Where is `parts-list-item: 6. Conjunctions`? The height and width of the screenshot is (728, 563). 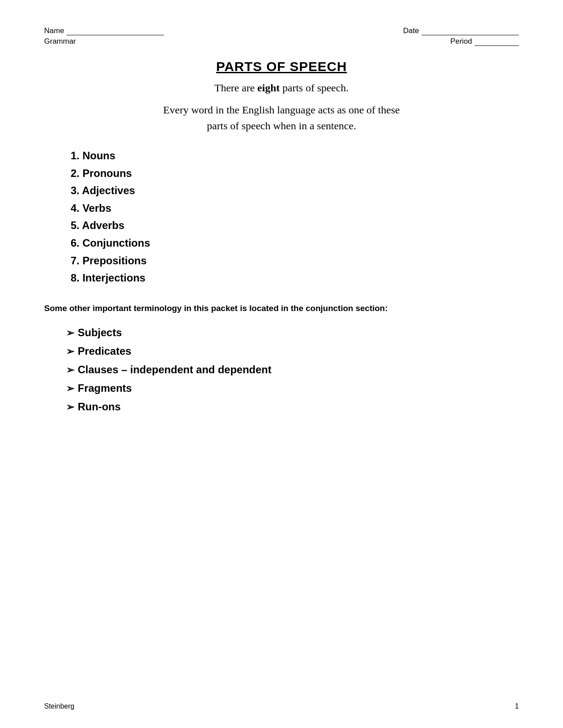 parts-list-item: 6. Conjunctions is located at coordinates (295, 243).